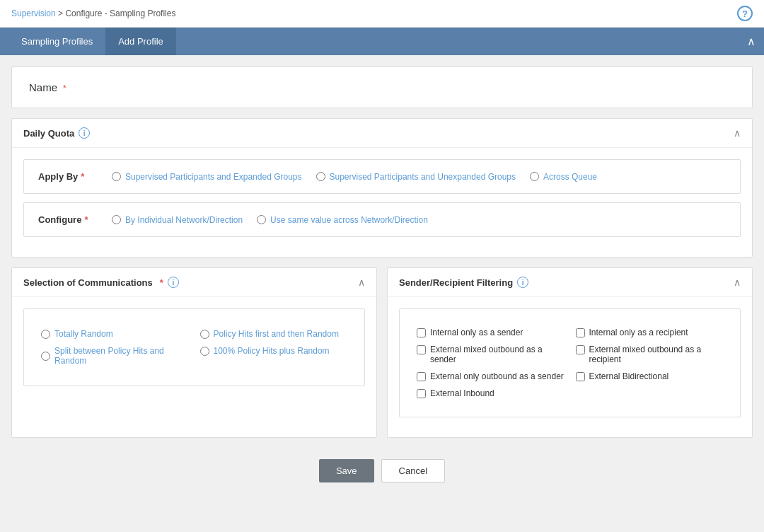 This screenshot has width=764, height=532. Describe the element at coordinates (737, 133) in the screenshot. I see `daily-quota-collapse-icon: ∧` at that location.